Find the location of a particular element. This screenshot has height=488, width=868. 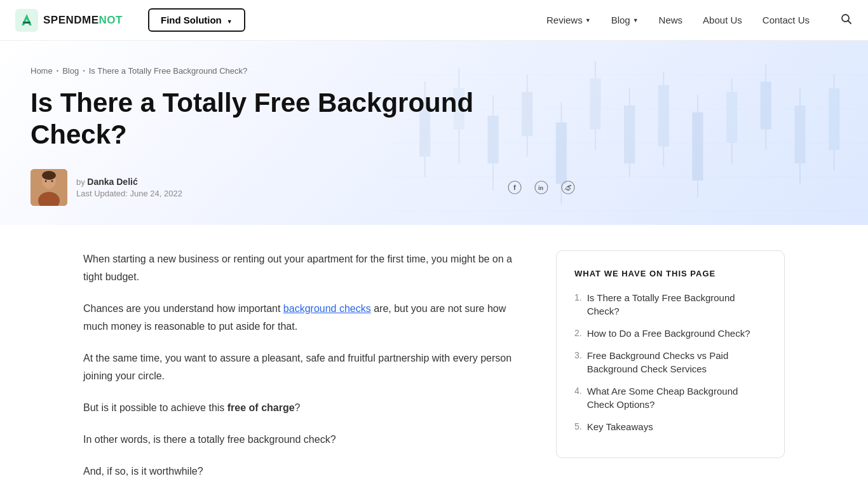

paragraph-2: Chances are you understand how important… is located at coordinates (304, 318).